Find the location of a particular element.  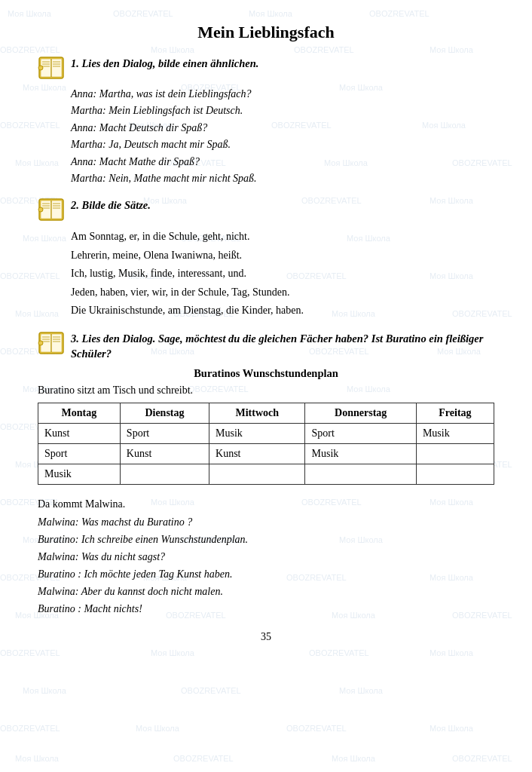

speaker-malwina-1: Malwina: is located at coordinates (58, 522).